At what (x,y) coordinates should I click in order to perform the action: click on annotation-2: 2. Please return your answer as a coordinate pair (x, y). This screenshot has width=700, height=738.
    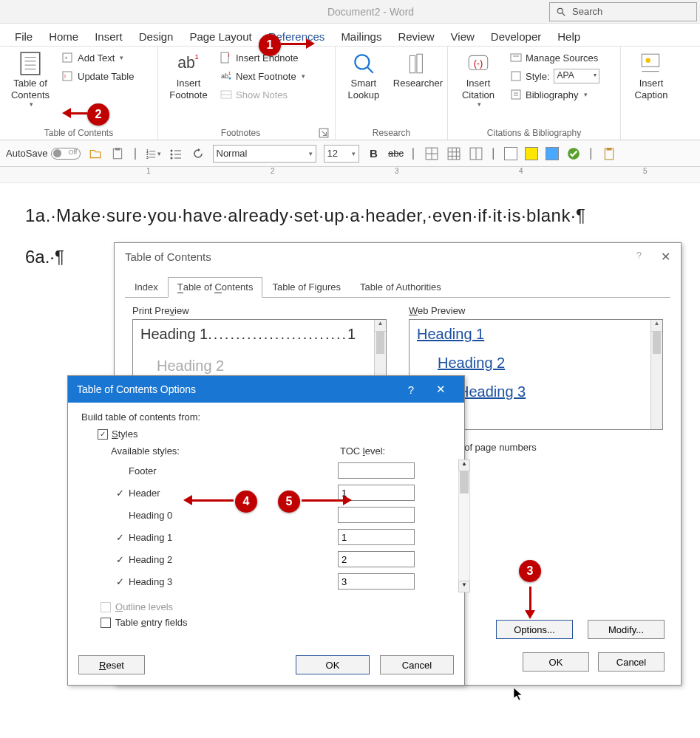
    Looking at the image, I should click on (98, 115).